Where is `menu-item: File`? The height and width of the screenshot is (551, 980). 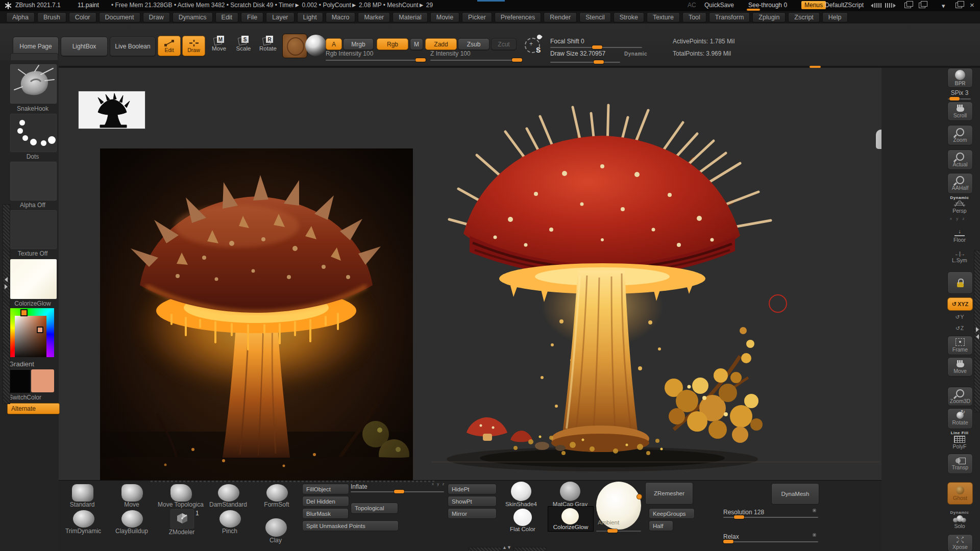 menu-item: File is located at coordinates (252, 17).